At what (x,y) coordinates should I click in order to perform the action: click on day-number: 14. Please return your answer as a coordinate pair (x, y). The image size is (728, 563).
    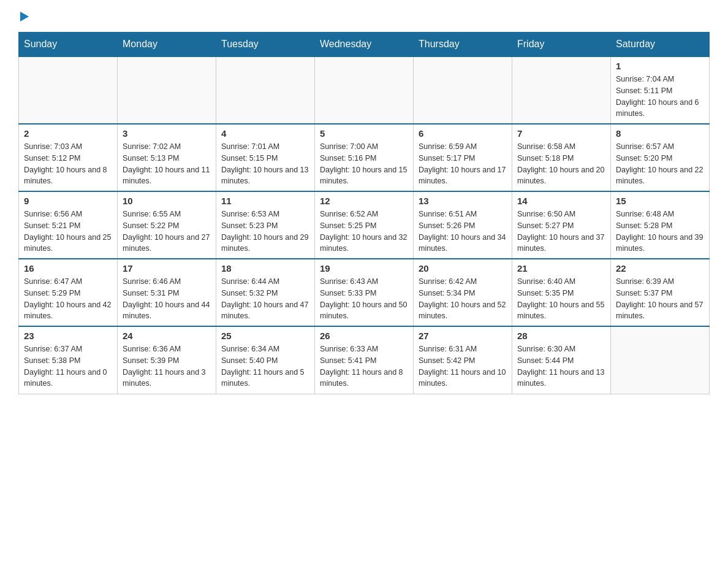
    Looking at the image, I should click on (561, 201).